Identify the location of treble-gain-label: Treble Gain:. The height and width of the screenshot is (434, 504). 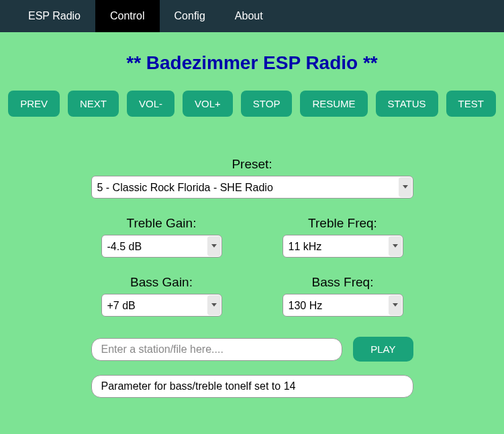
(162, 223).